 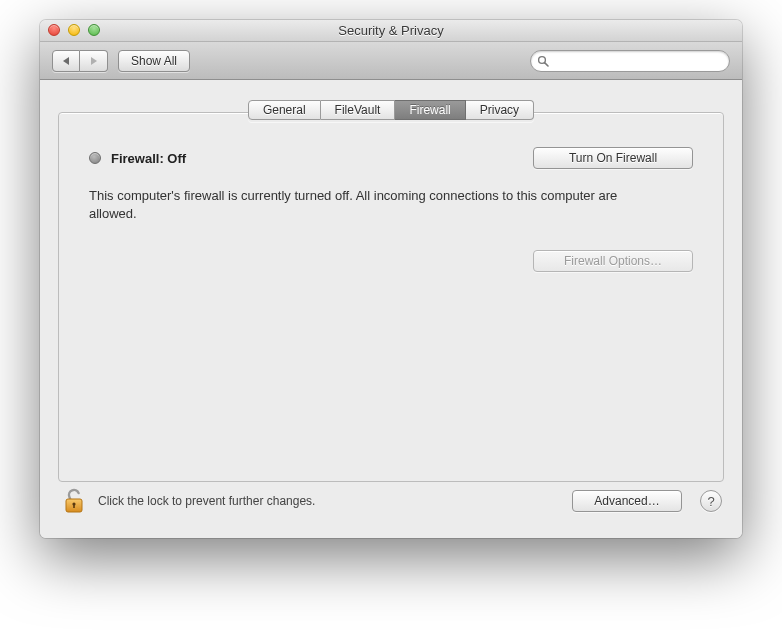 What do you see at coordinates (66, 61) in the screenshot?
I see `back-button` at bounding box center [66, 61].